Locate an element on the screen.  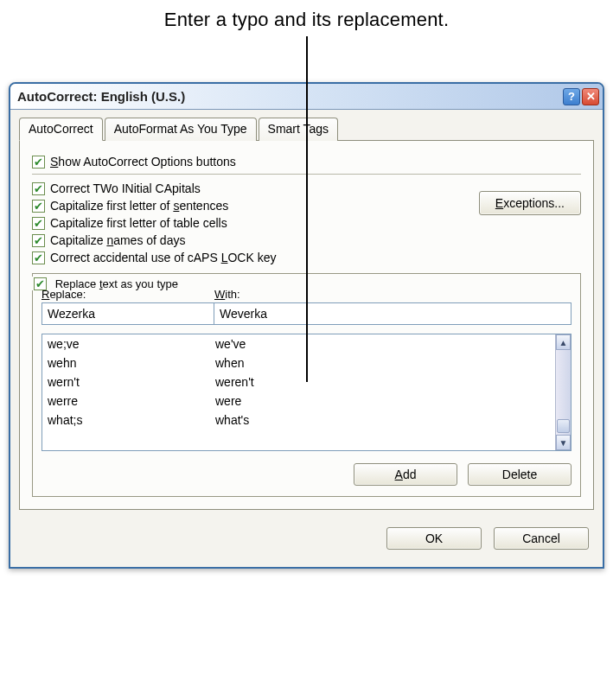
list-item: werre were is located at coordinates (299, 401).